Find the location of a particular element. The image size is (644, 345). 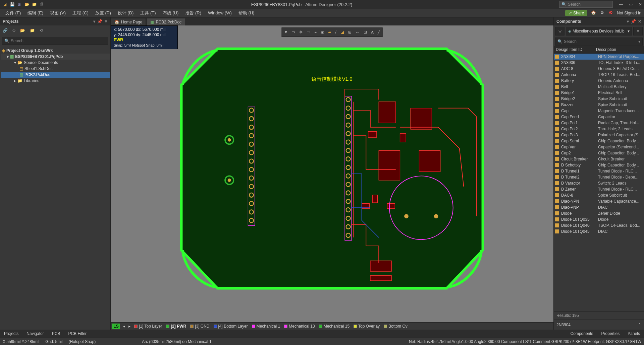

minimize-button: — is located at coordinates (621, 4).